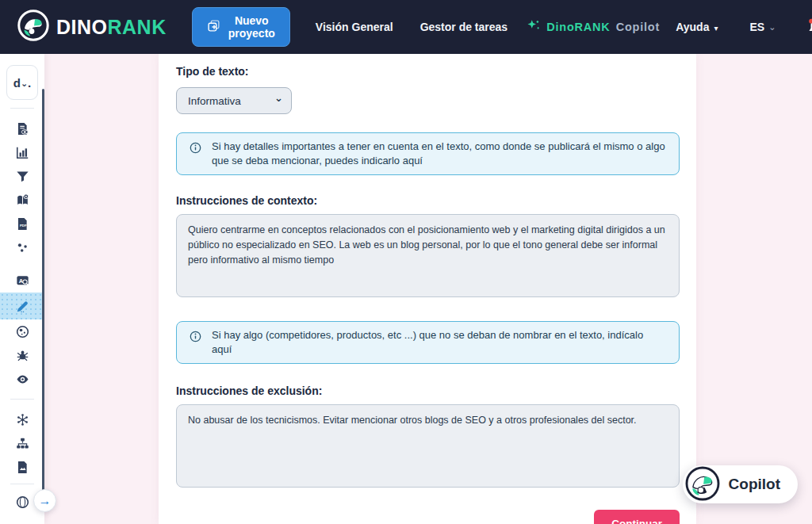 The width and height of the screenshot is (812, 524). I want to click on sidebar-item-filter, so click(22, 176).